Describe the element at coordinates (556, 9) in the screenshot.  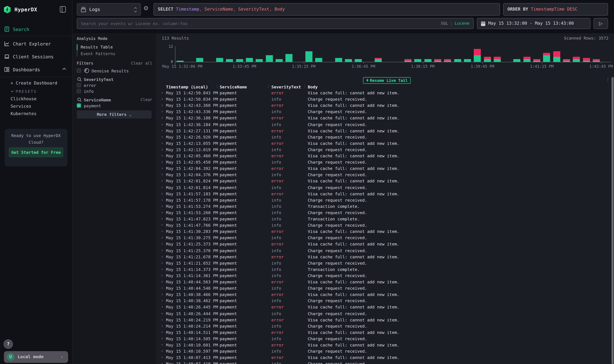
I see `order-by-input: ORDER BY TimestampTime DESC` at that location.